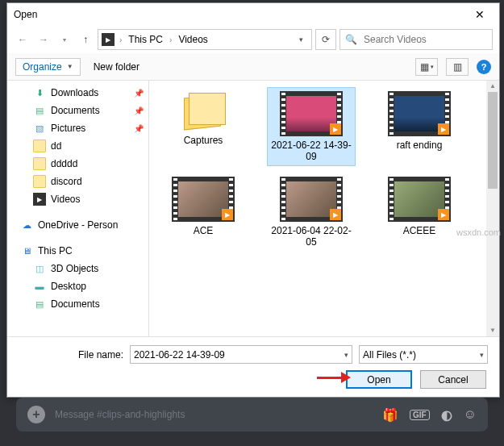  What do you see at coordinates (77, 225) in the screenshot?
I see `tree-item-onedrive: ☁OneDrive - Person` at bounding box center [77, 225].